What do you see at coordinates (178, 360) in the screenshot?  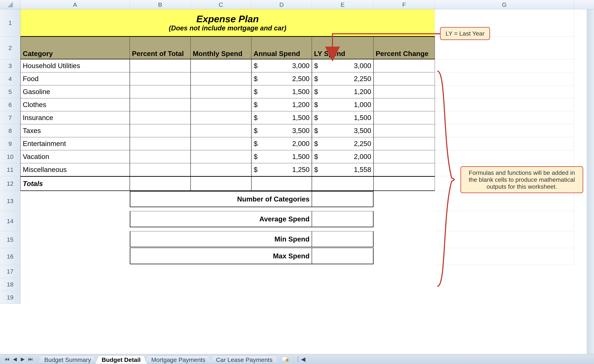 I see `sheet-tab-mortgage-payments: Mortgage Payments` at bounding box center [178, 360].